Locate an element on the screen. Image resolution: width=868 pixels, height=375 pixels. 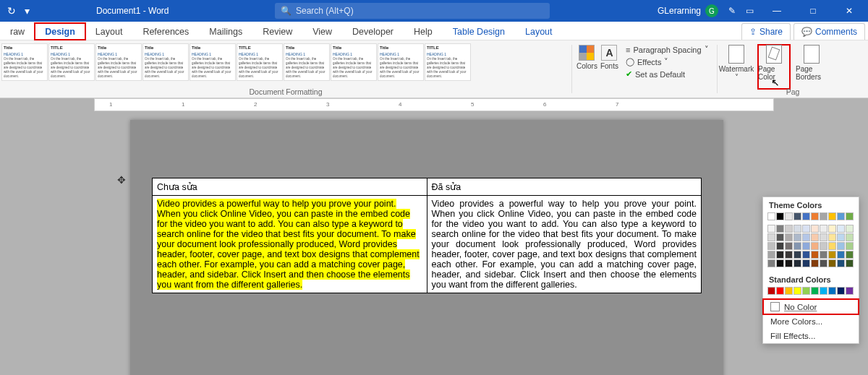
fill-effects-item: Fill Effects... is located at coordinates (811, 336).